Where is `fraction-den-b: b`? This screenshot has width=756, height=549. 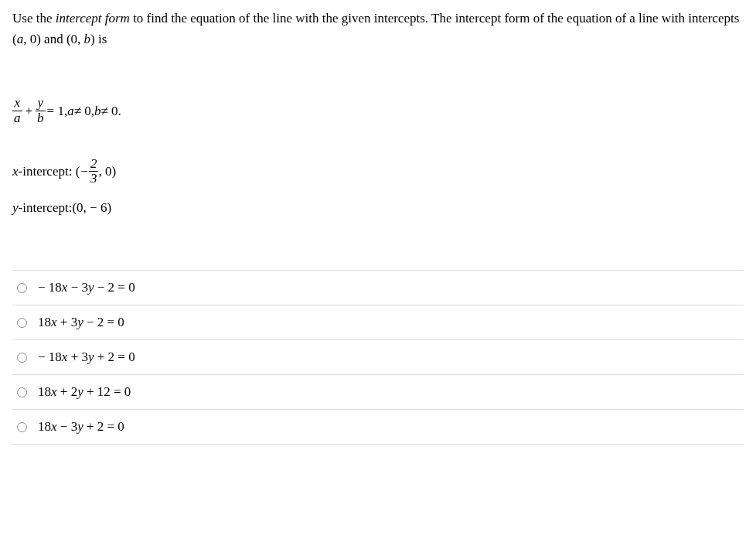
fraction-den-b: b is located at coordinates (40, 119).